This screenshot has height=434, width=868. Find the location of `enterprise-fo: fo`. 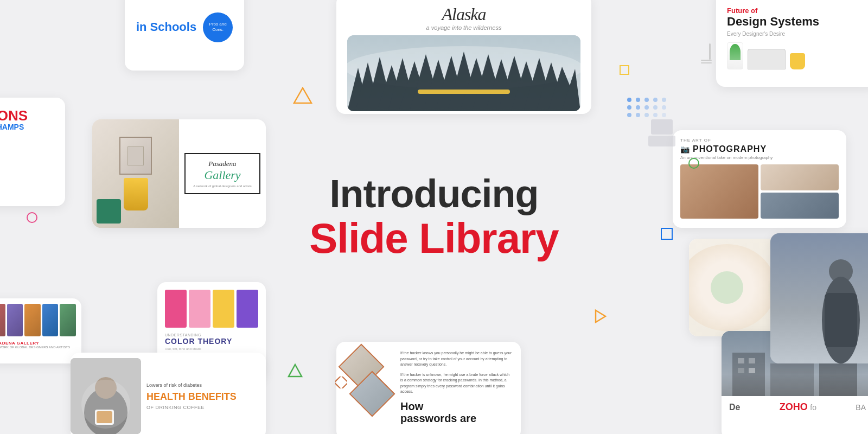

enterprise-fo: fo is located at coordinates (813, 407).